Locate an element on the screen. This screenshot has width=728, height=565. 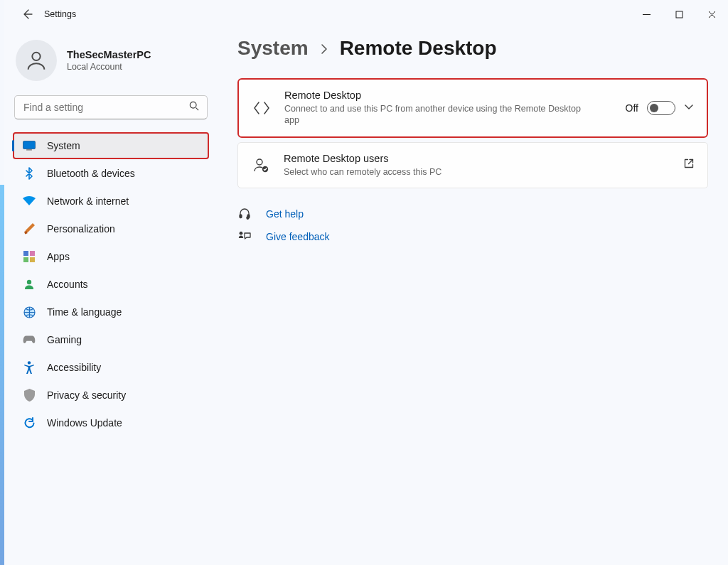
toggle-state-label: Off is located at coordinates (632, 108).